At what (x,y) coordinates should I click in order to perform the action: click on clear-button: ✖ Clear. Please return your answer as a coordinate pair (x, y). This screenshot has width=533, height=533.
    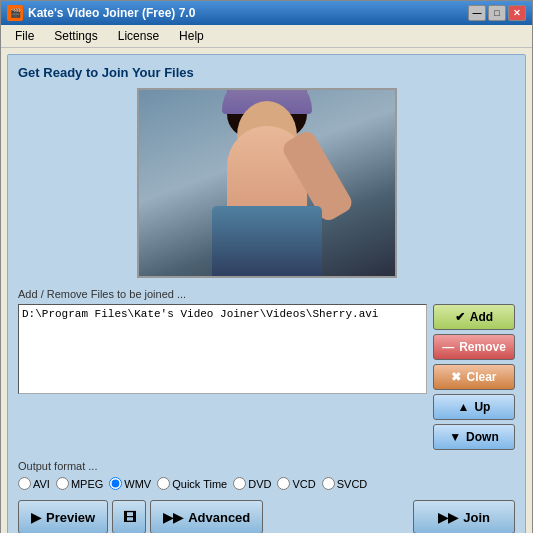
    Looking at the image, I should click on (474, 377).